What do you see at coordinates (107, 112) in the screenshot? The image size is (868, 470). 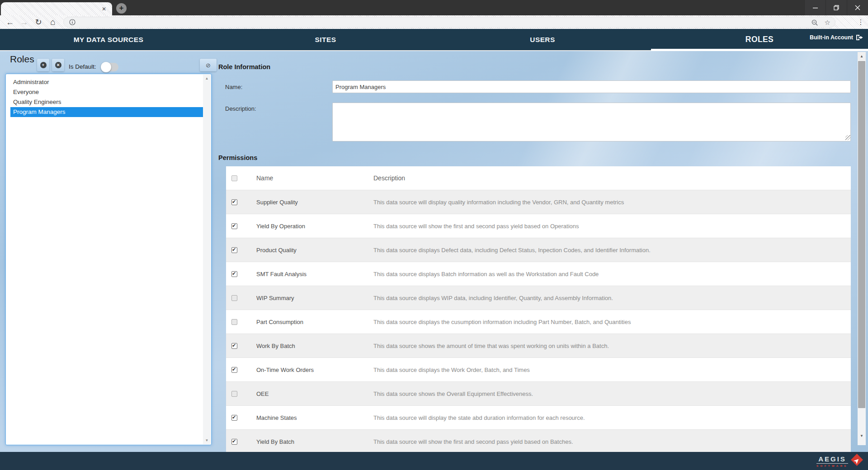 I see `roles-list-item: Program Managers` at bounding box center [107, 112].